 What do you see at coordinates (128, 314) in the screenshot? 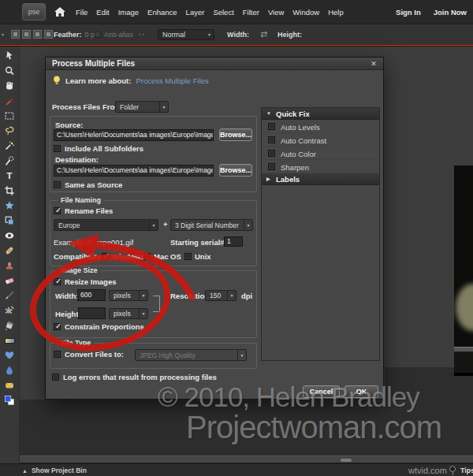
I see `height-unit-dropdown: pixels ▼` at bounding box center [128, 314].